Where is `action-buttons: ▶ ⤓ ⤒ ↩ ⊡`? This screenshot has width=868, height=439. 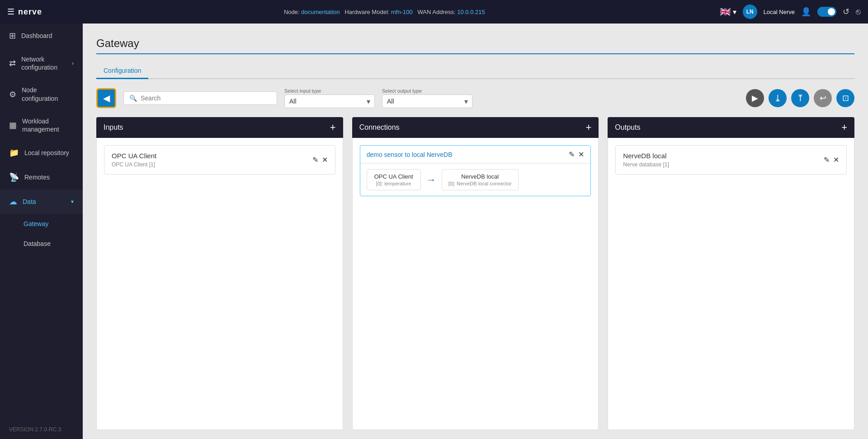
action-buttons: ▶ ⤓ ⤒ ↩ ⊡ is located at coordinates (800, 98).